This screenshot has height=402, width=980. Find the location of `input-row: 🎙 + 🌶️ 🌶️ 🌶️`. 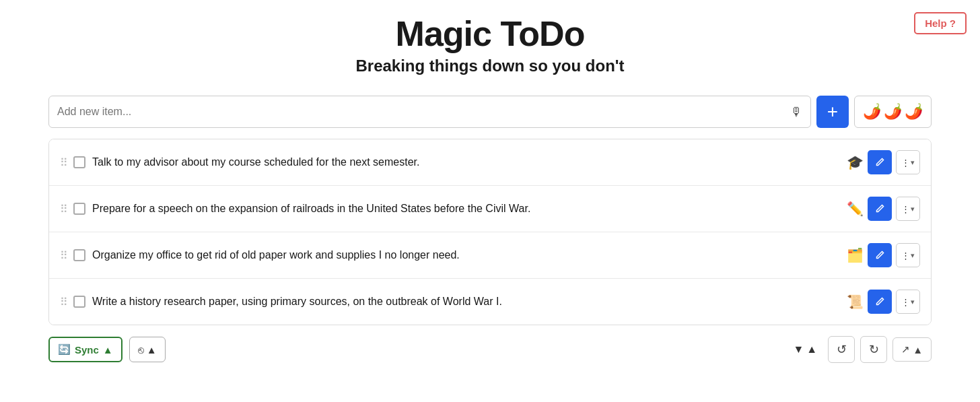

input-row: 🎙 + 🌶️ 🌶️ 🌶️ is located at coordinates (490, 112).